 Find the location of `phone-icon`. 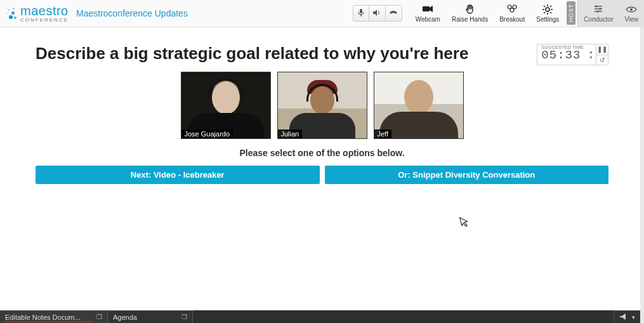

phone-icon is located at coordinates (393, 14).